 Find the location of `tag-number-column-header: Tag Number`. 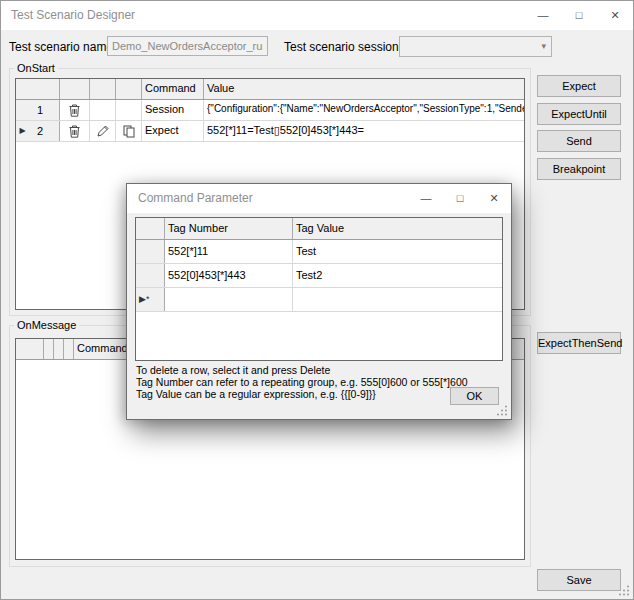

tag-number-column-header: Tag Number is located at coordinates (229, 228).